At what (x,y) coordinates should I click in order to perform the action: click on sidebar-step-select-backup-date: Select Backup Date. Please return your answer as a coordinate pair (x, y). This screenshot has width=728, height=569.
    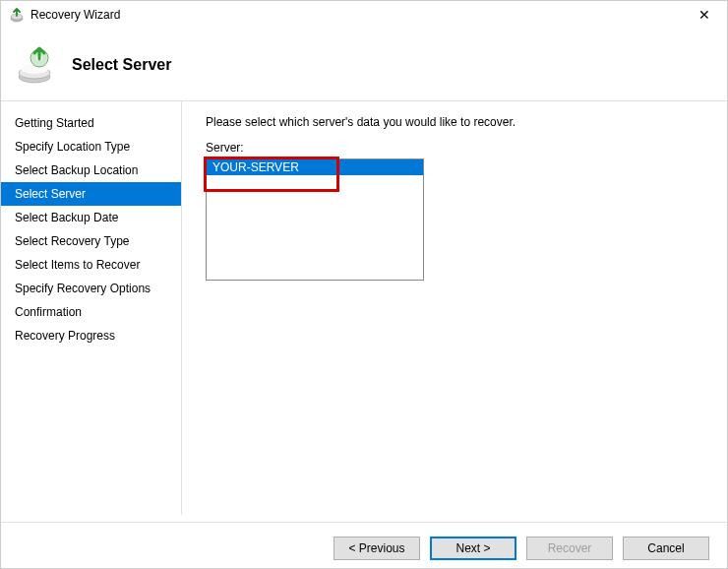
    Looking at the image, I should click on (91, 218).